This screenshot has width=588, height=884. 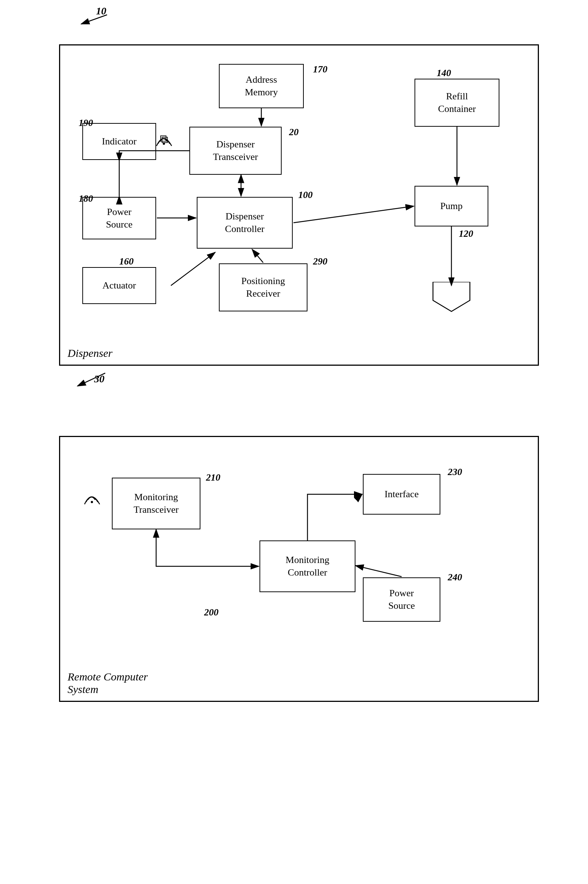 What do you see at coordinates (320, 262) in the screenshot?
I see `positioning-receiver-ref: 290` at bounding box center [320, 262].